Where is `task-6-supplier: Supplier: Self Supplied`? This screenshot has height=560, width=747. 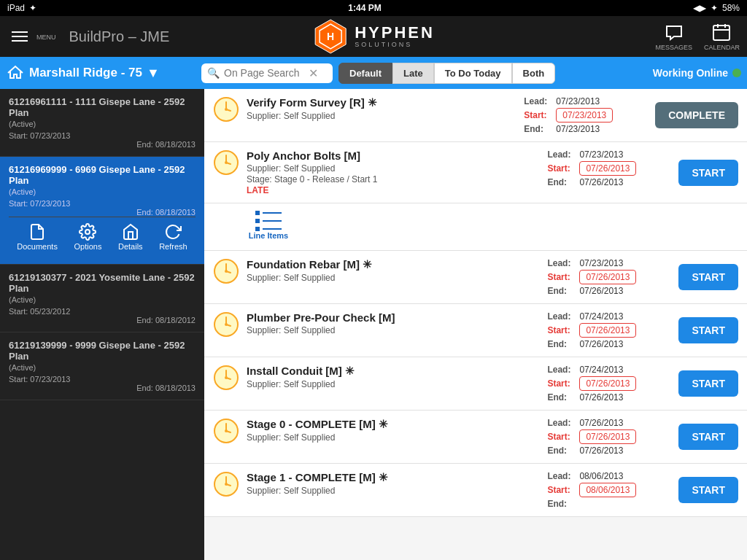
task-6-supplier: Supplier: Self Supplied is located at coordinates (393, 438).